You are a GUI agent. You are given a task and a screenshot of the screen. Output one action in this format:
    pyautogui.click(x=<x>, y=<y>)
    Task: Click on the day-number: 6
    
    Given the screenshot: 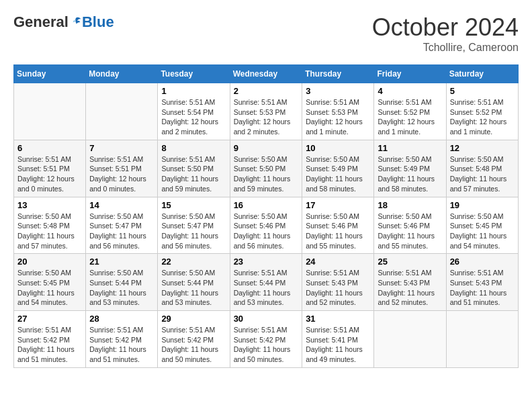 What is the action you would take?
    pyautogui.click(x=50, y=148)
    